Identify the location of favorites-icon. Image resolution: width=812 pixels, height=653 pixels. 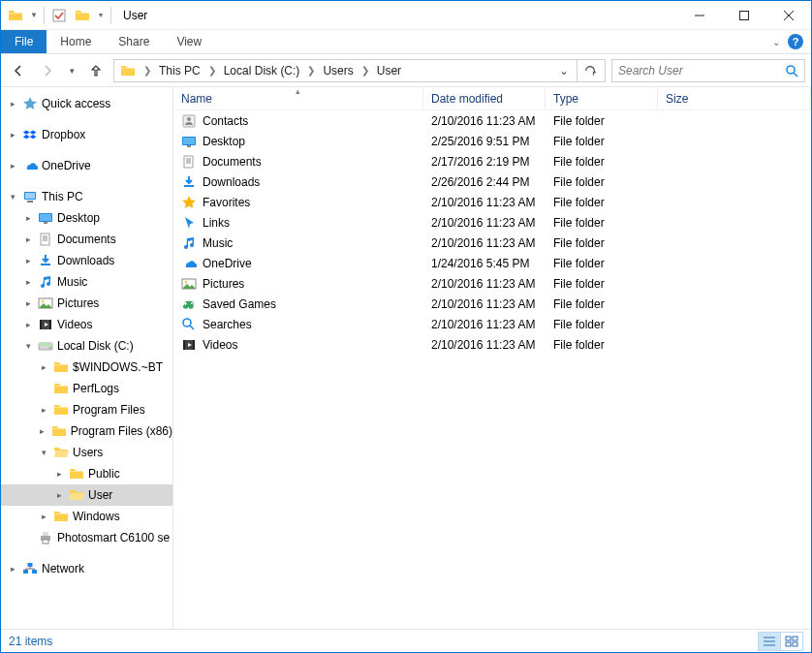
(189, 202).